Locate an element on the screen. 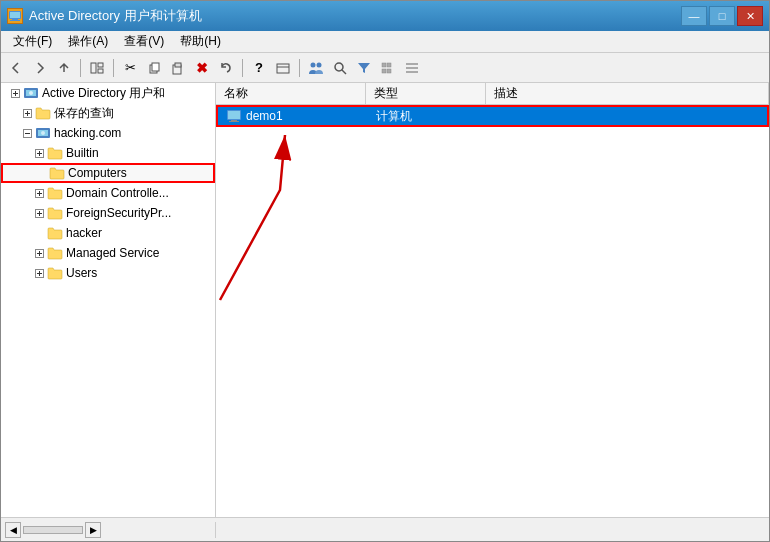 The width and height of the screenshot is (770, 542). close-button: ✕ is located at coordinates (750, 16).